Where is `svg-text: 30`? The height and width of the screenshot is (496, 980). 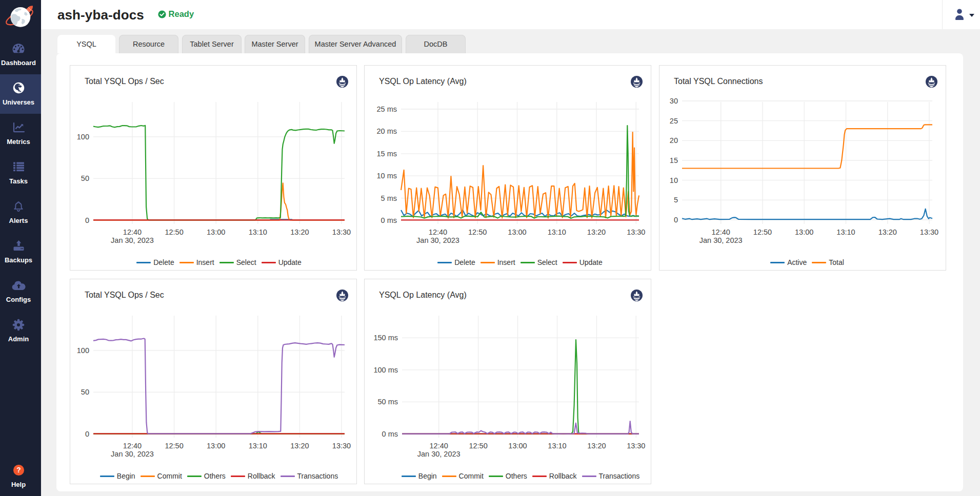
svg-text: 30 is located at coordinates (674, 101).